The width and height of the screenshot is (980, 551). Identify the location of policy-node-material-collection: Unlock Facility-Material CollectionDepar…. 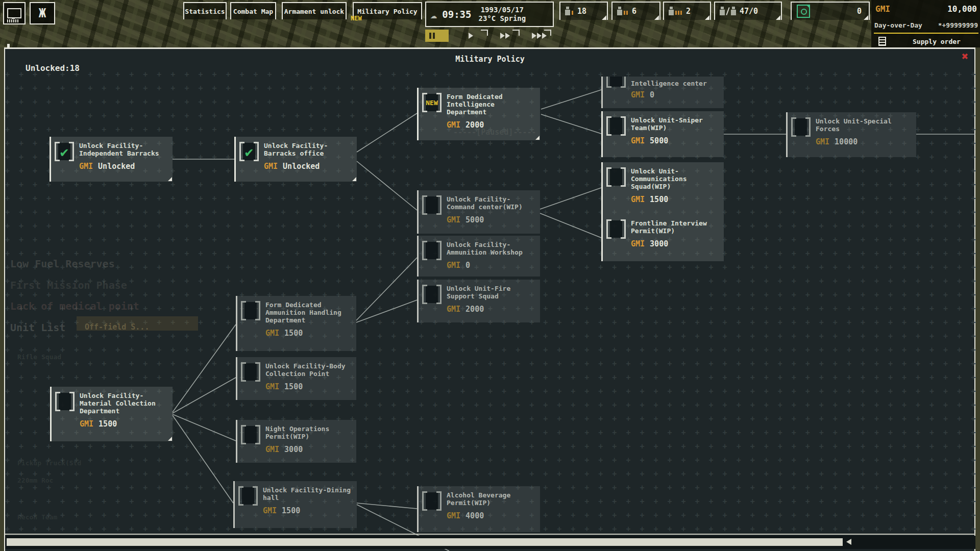
(111, 414).